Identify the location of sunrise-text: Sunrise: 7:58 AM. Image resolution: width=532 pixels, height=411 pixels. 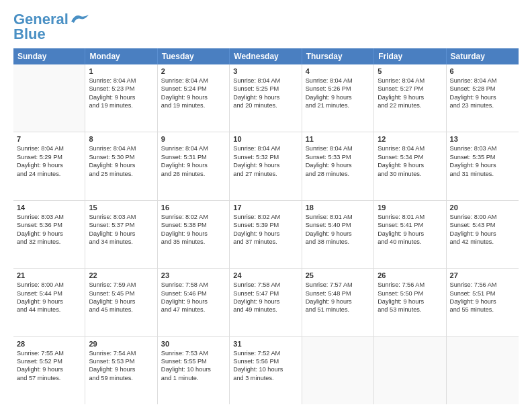
(193, 285).